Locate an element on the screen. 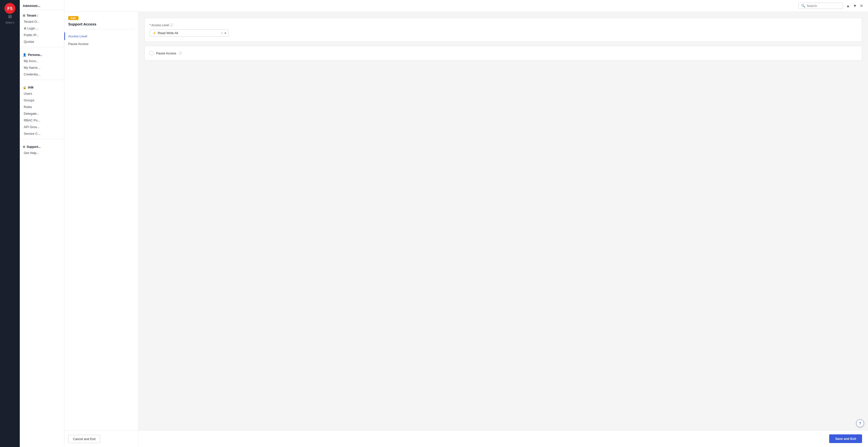 The image size is (868, 447). nav-up-button: ▲ is located at coordinates (848, 6).